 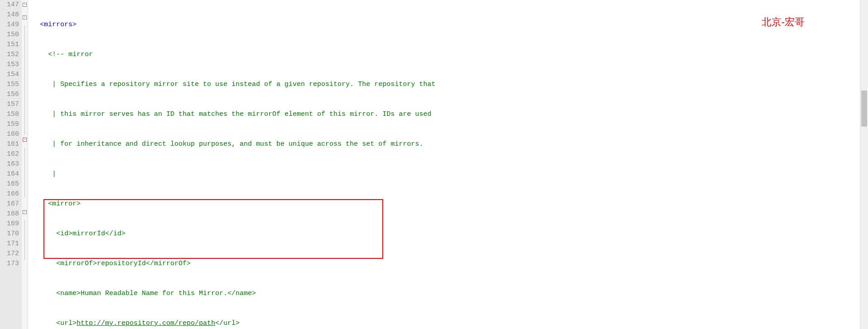 What do you see at coordinates (10, 114) in the screenshot?
I see `line-number: 158` at bounding box center [10, 114].